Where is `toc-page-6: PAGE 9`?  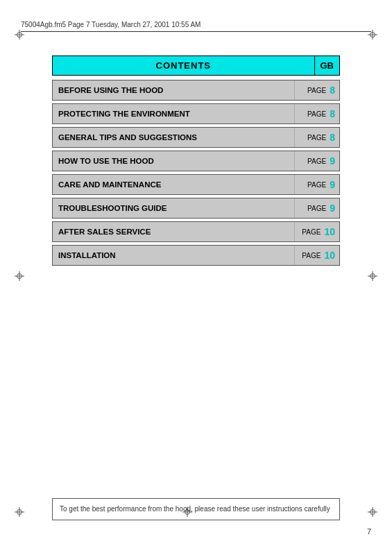 toc-page-6: PAGE 9 is located at coordinates (316, 208).